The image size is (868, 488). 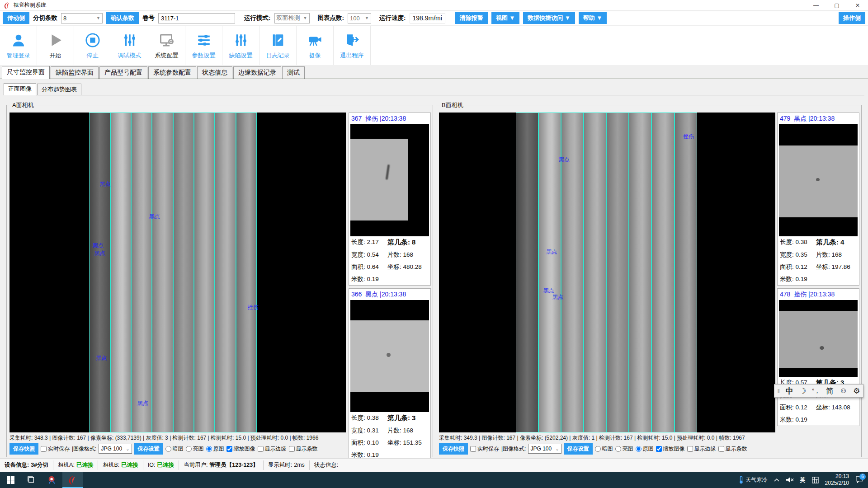 What do you see at coordinates (472, 18) in the screenshot?
I see `clear-alarm-button: 清除报警` at bounding box center [472, 18].